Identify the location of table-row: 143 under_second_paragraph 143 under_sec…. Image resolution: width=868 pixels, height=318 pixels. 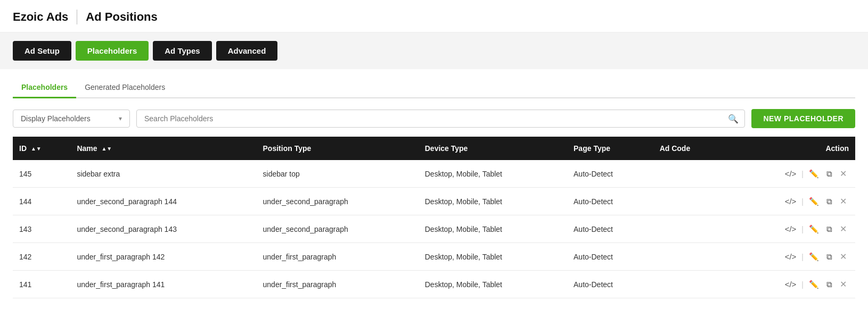
(434, 229).